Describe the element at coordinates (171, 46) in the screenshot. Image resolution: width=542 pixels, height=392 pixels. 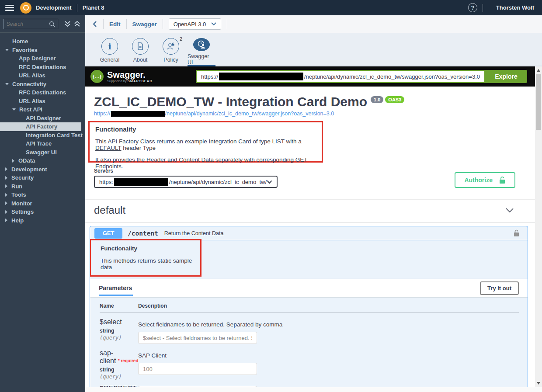
I see `user-lock-icon` at that location.